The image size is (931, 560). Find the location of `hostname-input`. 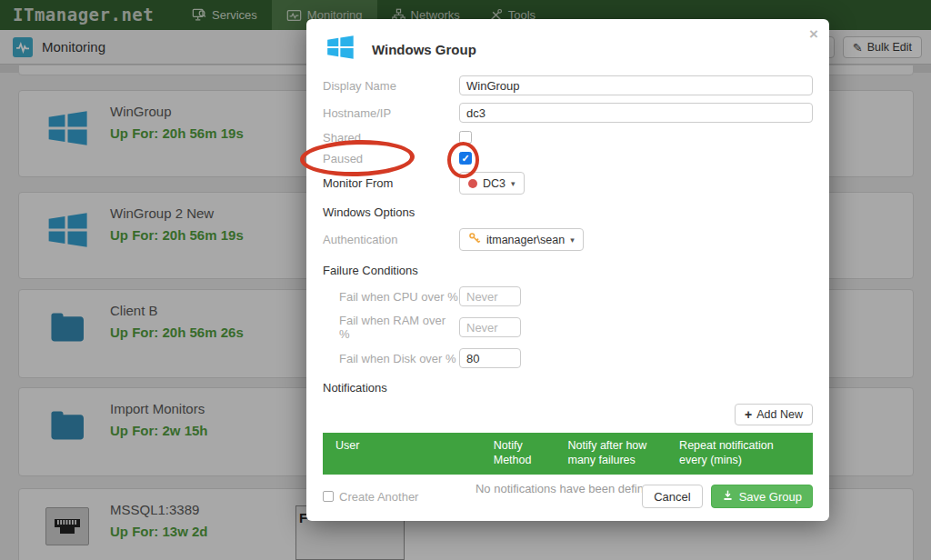

hostname-input is located at coordinates (636, 113).